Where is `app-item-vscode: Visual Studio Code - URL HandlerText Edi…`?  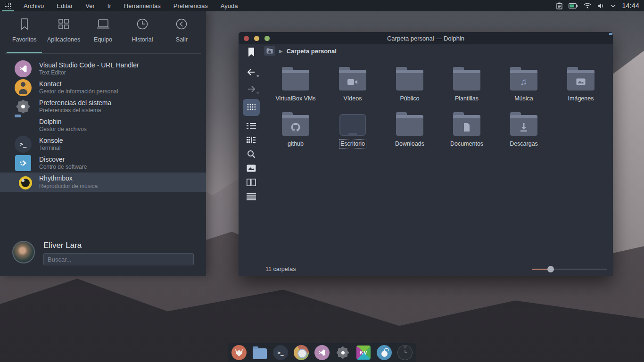
app-item-vscode: Visual Studio Code - URL HandlerText Edi… is located at coordinates (97, 69).